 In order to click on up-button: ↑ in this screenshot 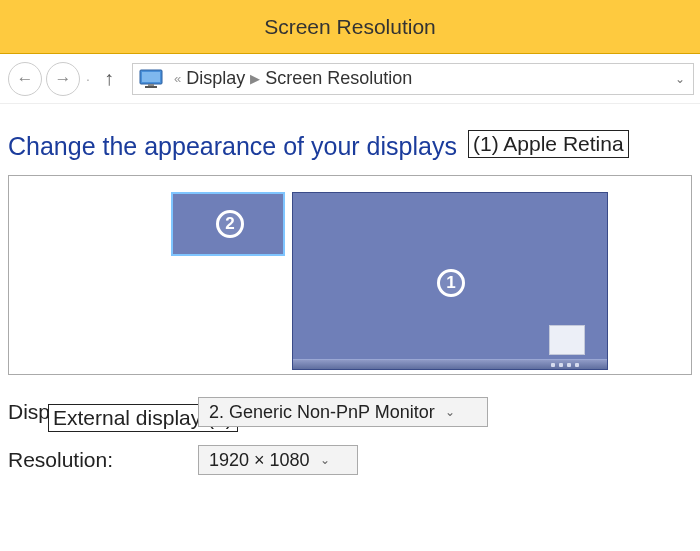, I will do `click(109, 79)`.